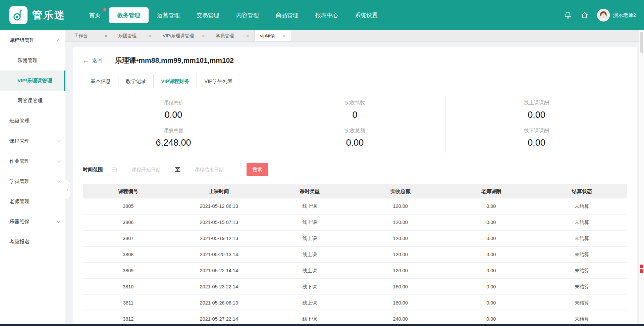  What do you see at coordinates (173, 131) in the screenshot?
I see `stat-label: 课酬总额` at bounding box center [173, 131].